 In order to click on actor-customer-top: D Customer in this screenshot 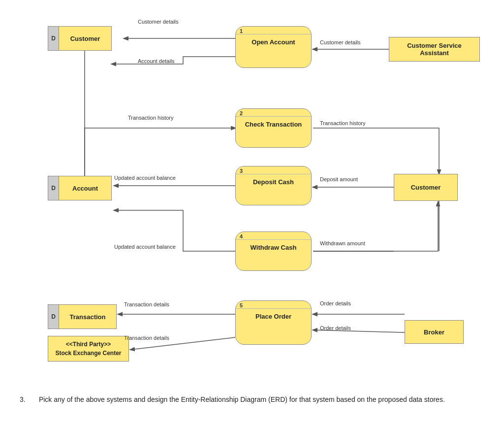, I will do `click(80, 38)`.